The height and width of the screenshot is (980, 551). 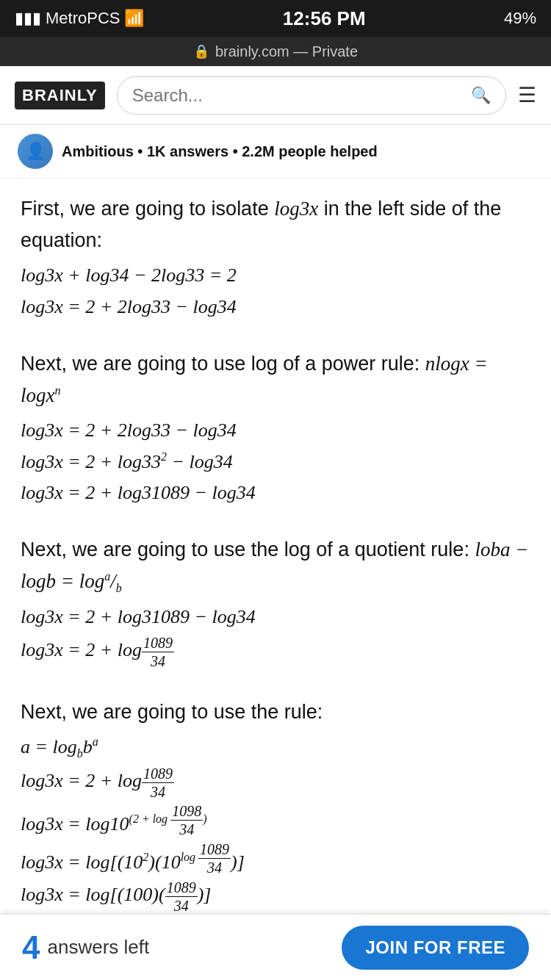 What do you see at coordinates (158, 652) in the screenshot?
I see `fraction-1089-34: 108934` at bounding box center [158, 652].